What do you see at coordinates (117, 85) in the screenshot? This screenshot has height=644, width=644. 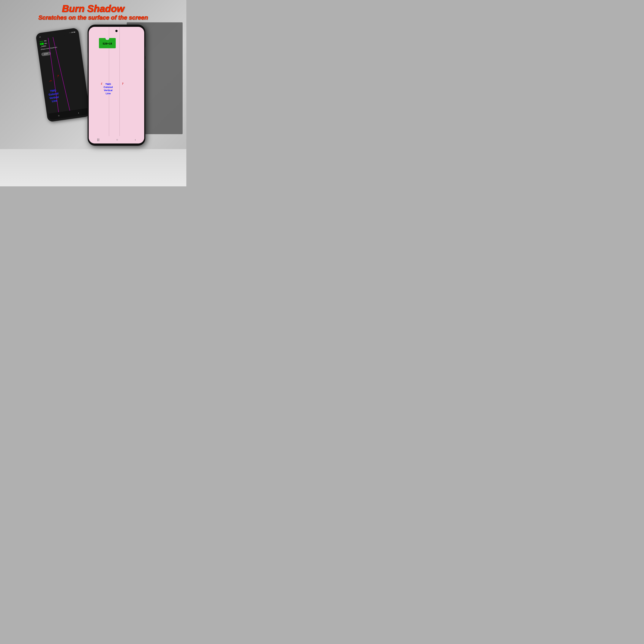 I see `right-phone: S20+18 ↗ ↗ TWO Colored Vertical Line |||…` at bounding box center [117, 85].